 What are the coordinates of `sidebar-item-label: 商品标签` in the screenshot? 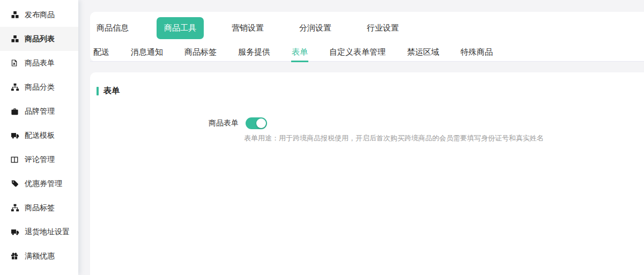 It's located at (40, 208).